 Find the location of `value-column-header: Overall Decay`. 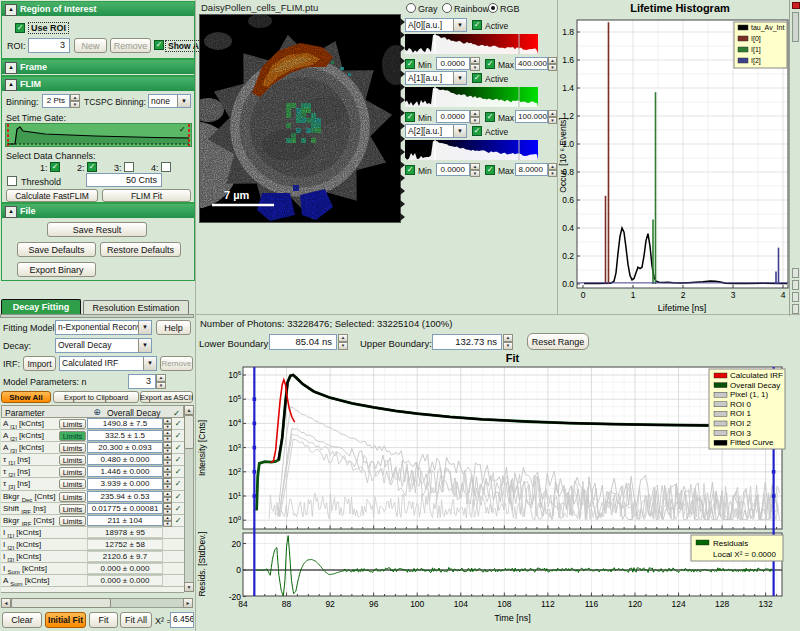

value-column-header: Overall Decay is located at coordinates (138, 412).